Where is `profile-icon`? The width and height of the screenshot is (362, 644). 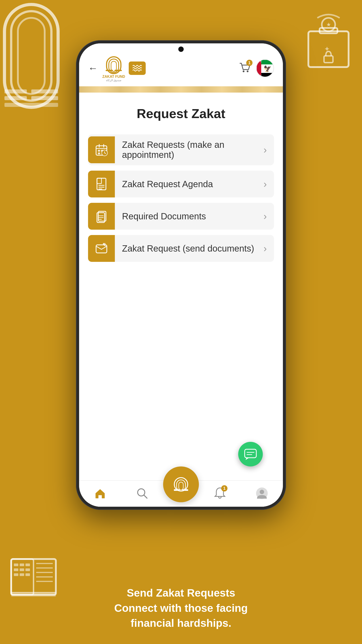
profile-icon is located at coordinates (262, 493).